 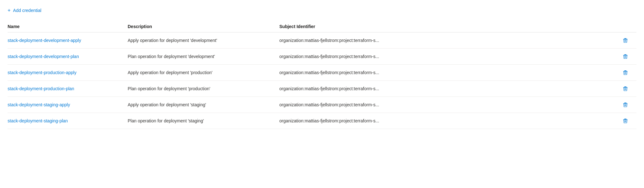 What do you see at coordinates (9, 10) in the screenshot?
I see `plus-icon: +` at bounding box center [9, 10].